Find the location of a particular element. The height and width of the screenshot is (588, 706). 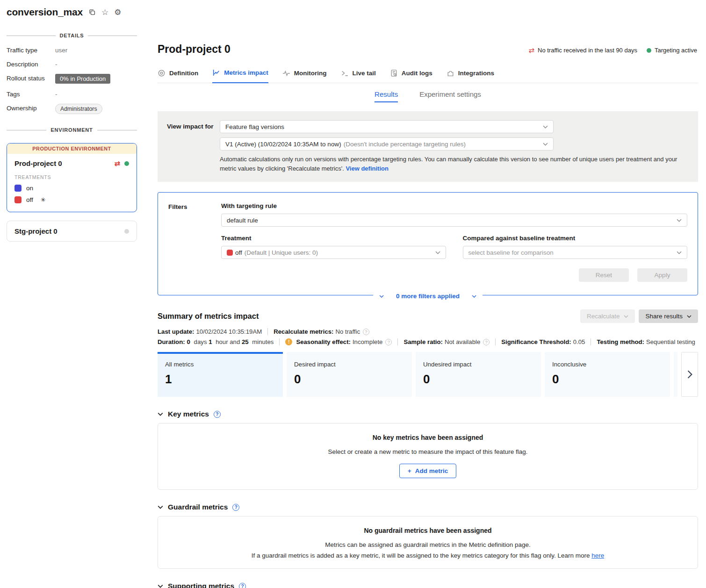

card-all-metrics: All metrics 1 is located at coordinates (220, 374).